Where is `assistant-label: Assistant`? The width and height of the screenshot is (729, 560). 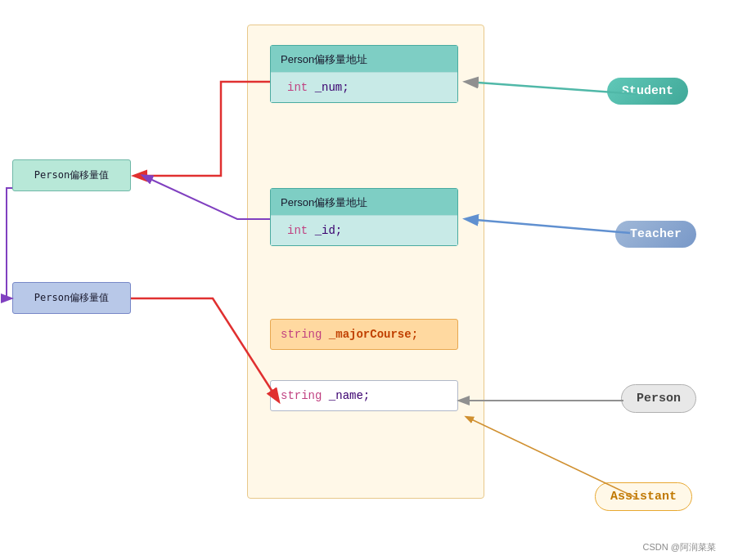
assistant-label: Assistant is located at coordinates (643, 497).